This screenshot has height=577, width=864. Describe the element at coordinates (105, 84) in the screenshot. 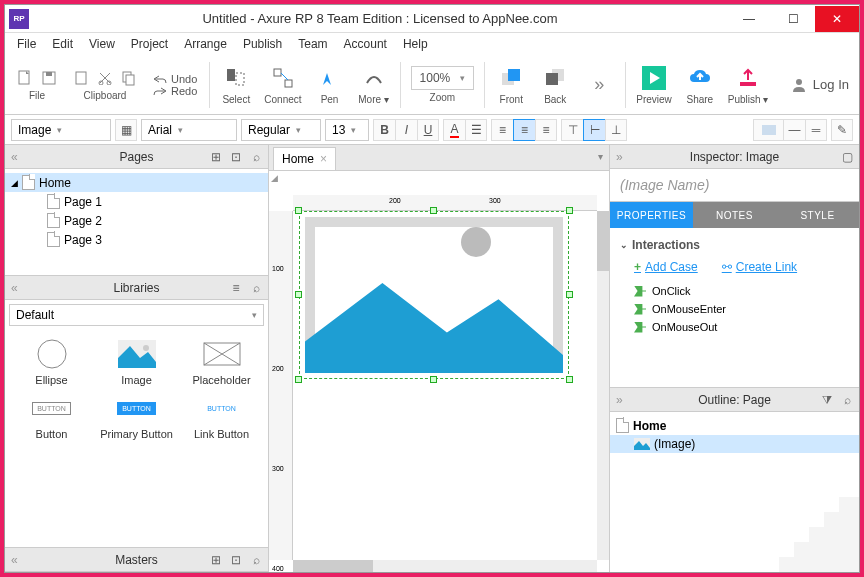

I see `clipboard-group: Clipboard` at that location.